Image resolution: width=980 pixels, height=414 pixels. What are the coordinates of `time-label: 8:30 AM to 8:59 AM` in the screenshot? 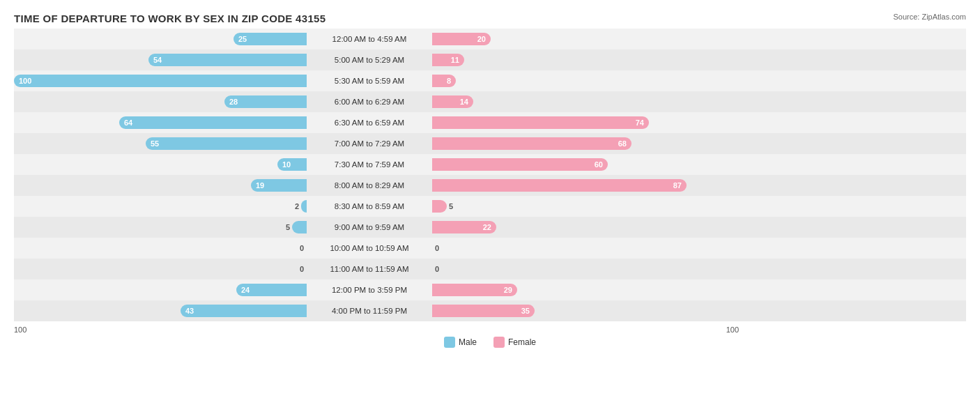 It's located at (369, 206).